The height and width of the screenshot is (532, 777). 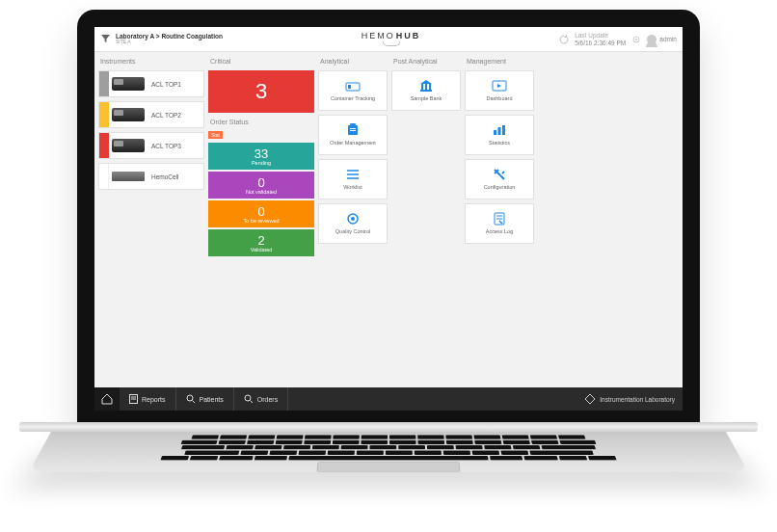 What do you see at coordinates (261, 121) in the screenshot?
I see `order-status-header: Order Status` at bounding box center [261, 121].